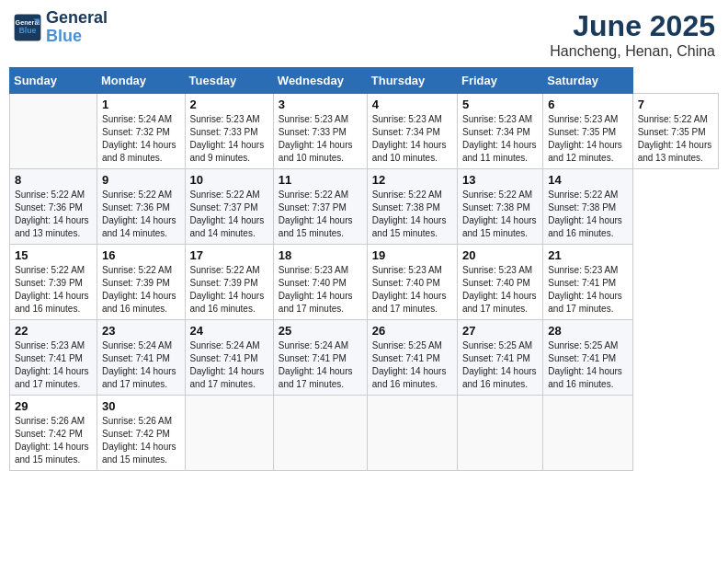  I want to click on day-header-wednesday: Wednesday, so click(320, 81).